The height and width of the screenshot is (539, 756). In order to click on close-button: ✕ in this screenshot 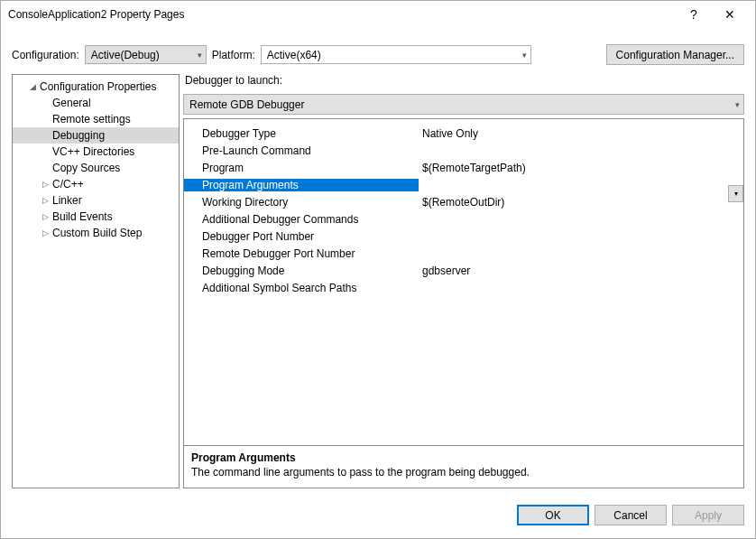, I will do `click(730, 14)`.